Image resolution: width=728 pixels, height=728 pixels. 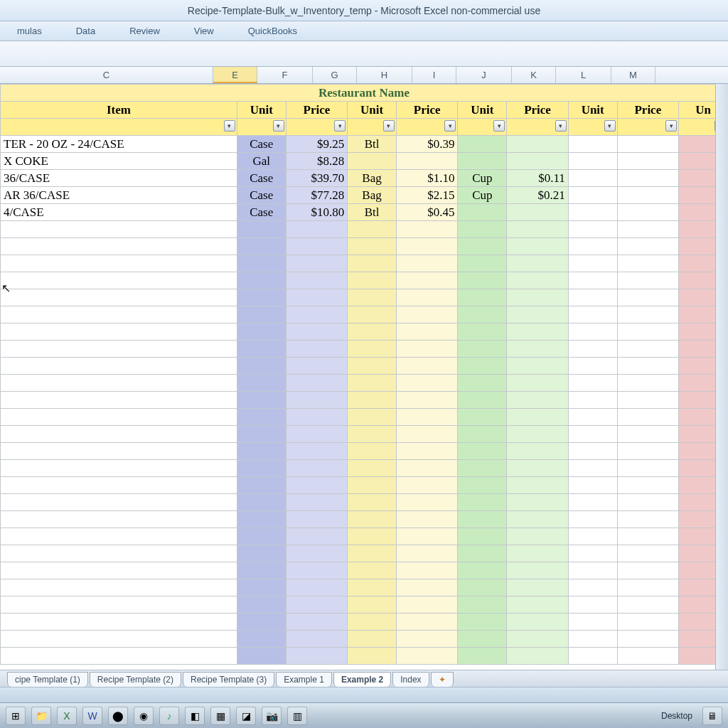 I want to click on ribbon-tab-data: Data, so click(x=85, y=31).